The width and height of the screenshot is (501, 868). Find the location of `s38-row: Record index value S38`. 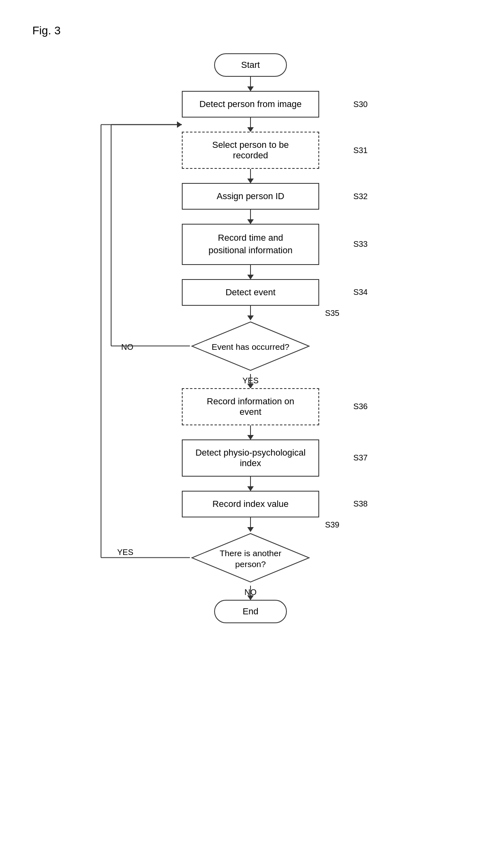

s38-row: Record index value S38 is located at coordinates (250, 504).